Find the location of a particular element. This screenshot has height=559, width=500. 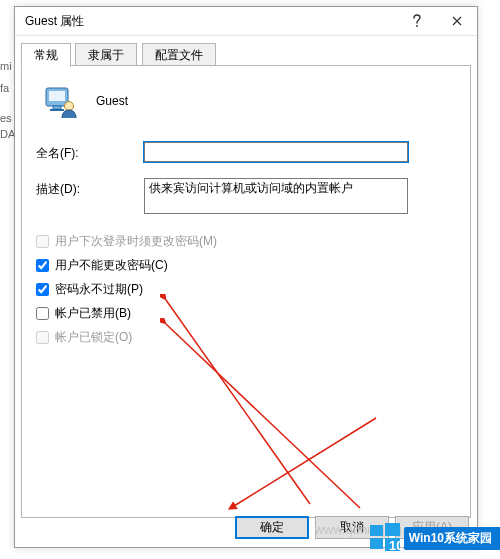

bg-frag: DA is located at coordinates (8, 134).